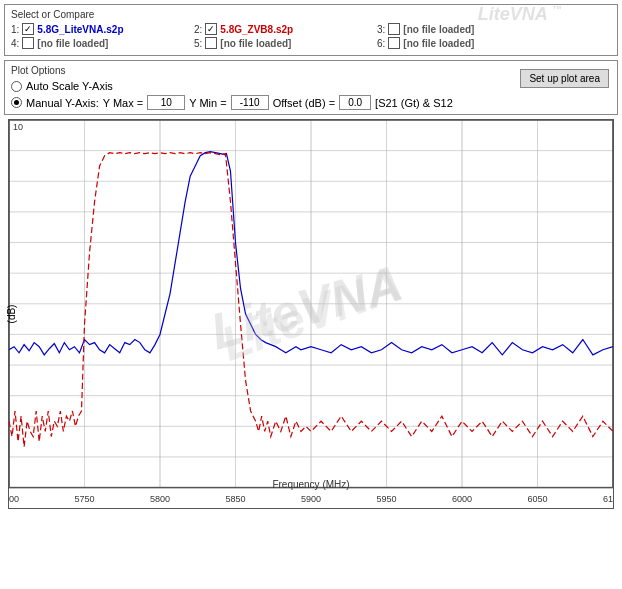 The height and width of the screenshot is (589, 622). I want to click on file-row-top: 1: ✓ 5.8G_LiteVNA.s2p 2: ✓ 5.8G_ZVB8.s2p…, so click(311, 29).